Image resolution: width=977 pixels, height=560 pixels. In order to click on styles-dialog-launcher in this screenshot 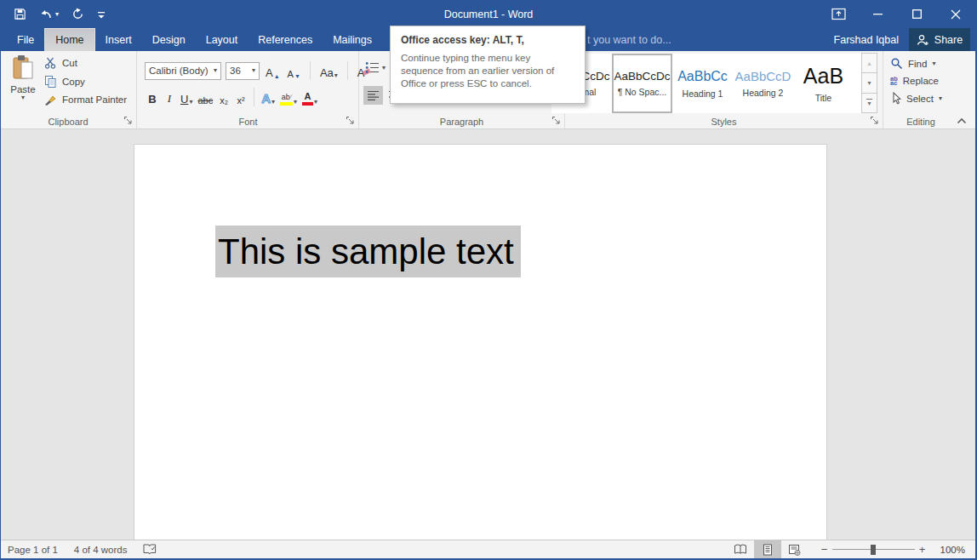, I will do `click(875, 121)`.